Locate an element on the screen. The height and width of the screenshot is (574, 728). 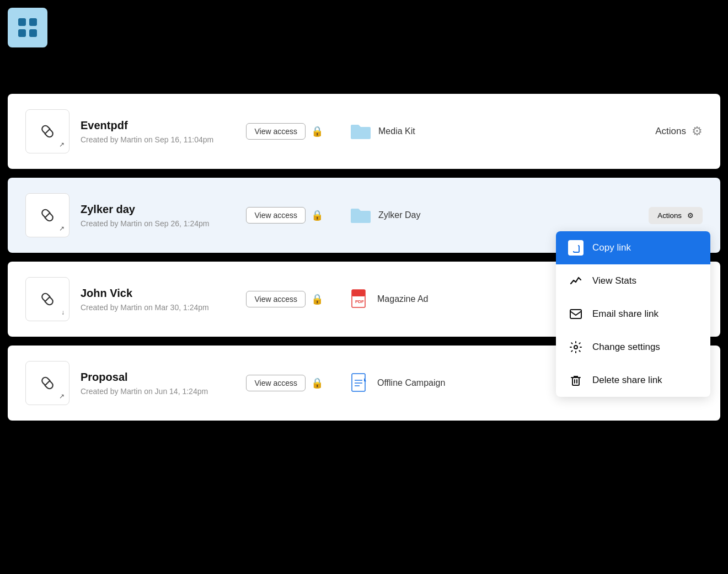
row-right-zylker: Zylker Day Actions ⚙ is located at coordinates (513, 215).